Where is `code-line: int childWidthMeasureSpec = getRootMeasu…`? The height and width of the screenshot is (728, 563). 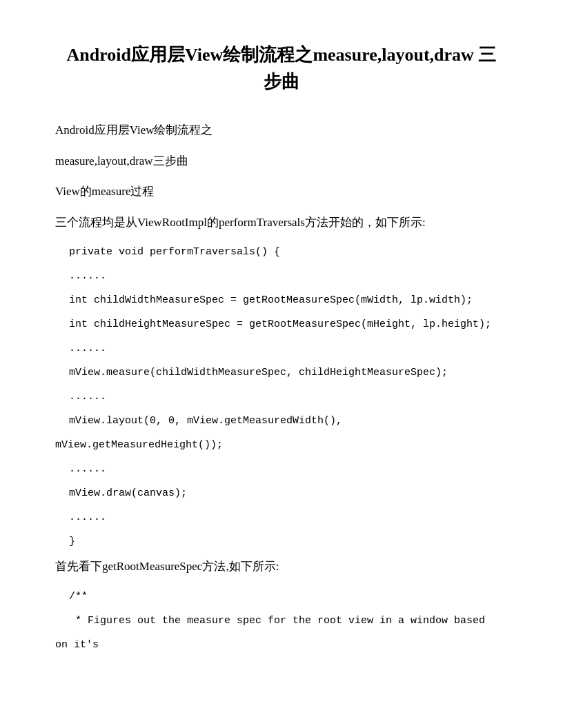
code-line: int childWidthMeasureSpec = getRootMeasu… is located at coordinates (282, 301).